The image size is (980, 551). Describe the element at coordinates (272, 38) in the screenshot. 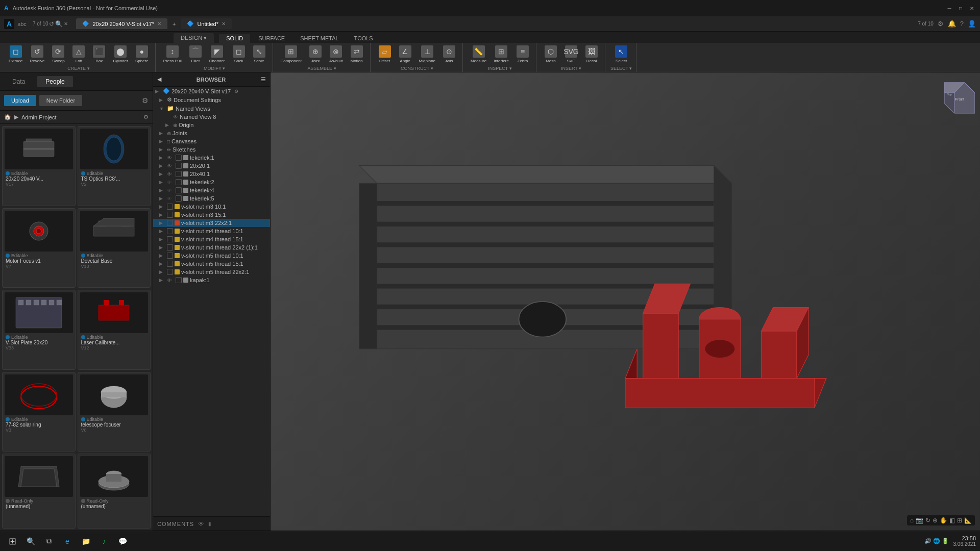

I see `ribbon-tab-surface: SURFACE` at that location.